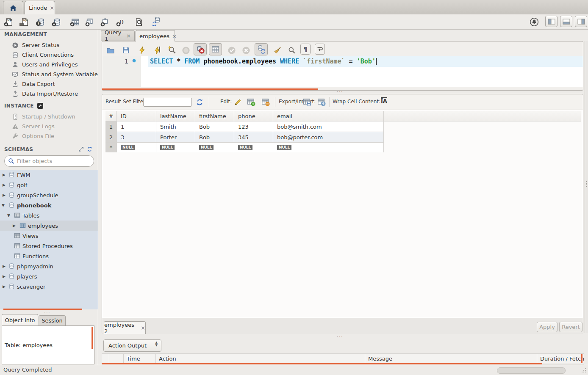 This screenshot has width=588, height=375. What do you see at coordinates (232, 50) in the screenshot?
I see `commit-button` at bounding box center [232, 50].